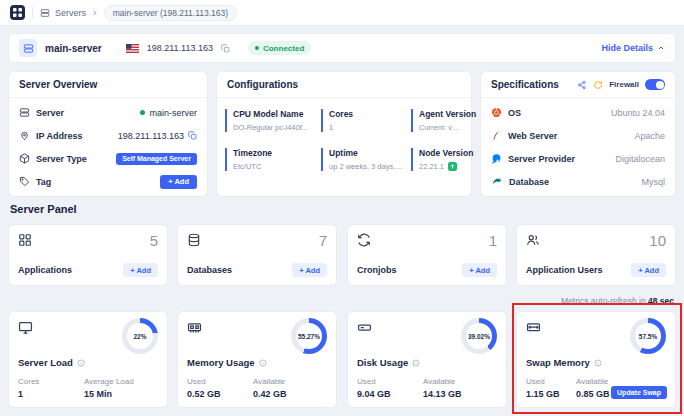  What do you see at coordinates (108, 85) in the screenshot?
I see `server-overview-title: Server Overview` at bounding box center [108, 85].